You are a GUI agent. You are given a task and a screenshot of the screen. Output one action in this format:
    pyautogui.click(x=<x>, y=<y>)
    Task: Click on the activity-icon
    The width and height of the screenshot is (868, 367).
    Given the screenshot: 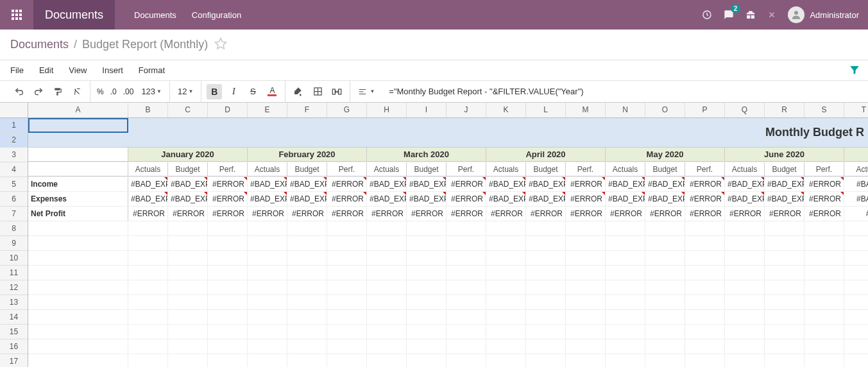 What is the action you would take?
    pyautogui.click(x=707, y=15)
    